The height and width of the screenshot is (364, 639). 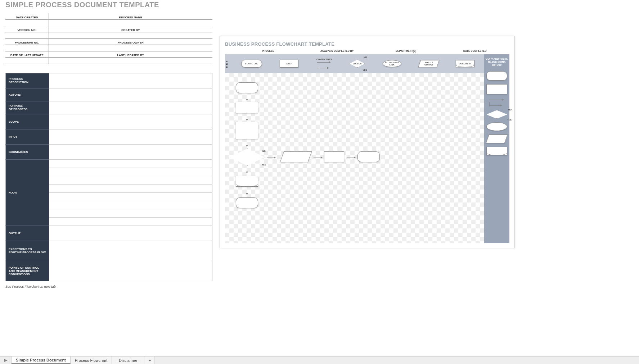 What do you see at coordinates (497, 151) in the screenshot?
I see `palette-document` at bounding box center [497, 151].